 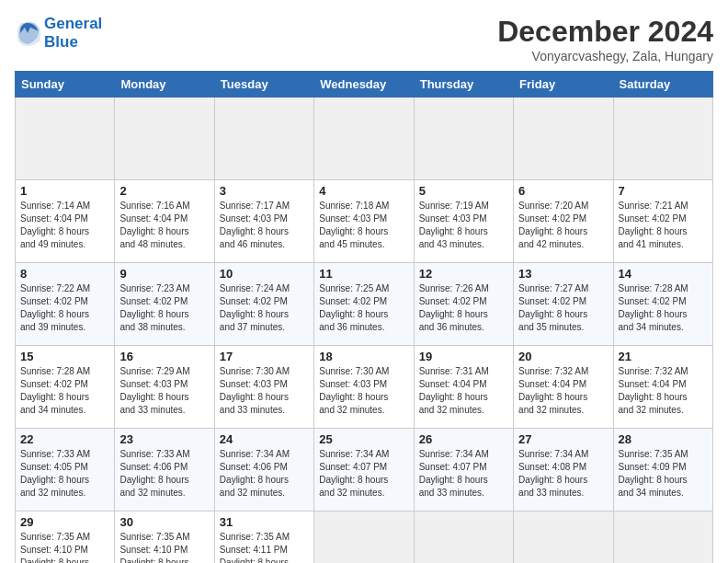 What do you see at coordinates (65, 85) in the screenshot?
I see `column-header-sunday: Sunday` at bounding box center [65, 85].